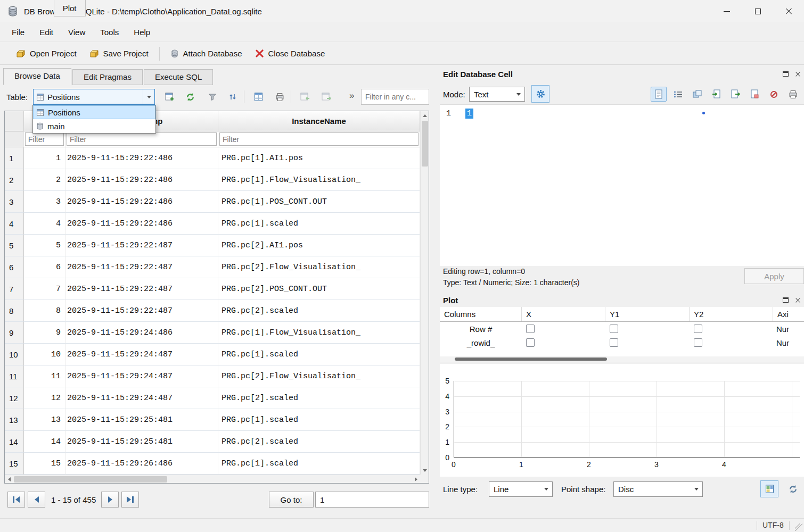 This screenshot has height=532, width=804. I want to click on cell-instancename: PRG.pc[2].AI1.pos, so click(319, 246).